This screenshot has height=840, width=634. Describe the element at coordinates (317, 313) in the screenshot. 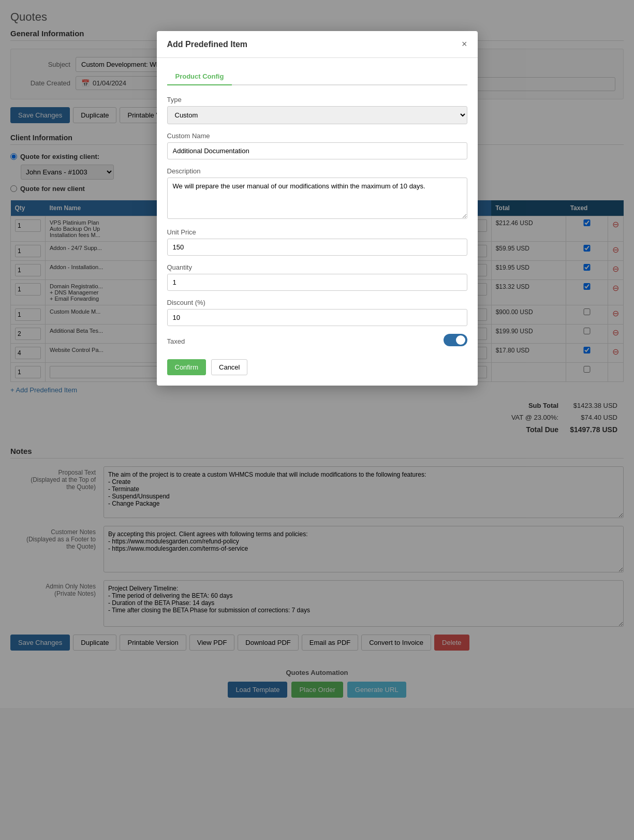

I see `discount-field: Discount (%)` at that location.